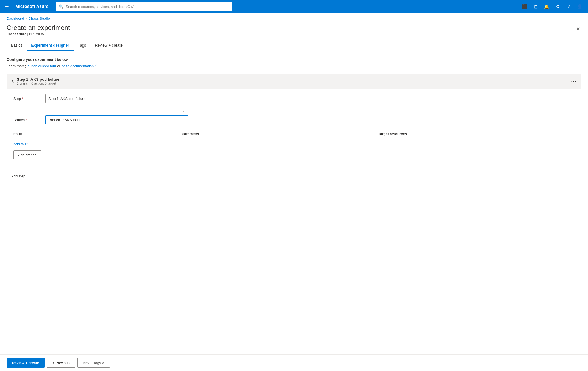 Image resolution: width=588 pixels, height=371 pixels. Describe the element at coordinates (32, 7) in the screenshot. I see `azure-logo: Microsoft Azure` at that location.